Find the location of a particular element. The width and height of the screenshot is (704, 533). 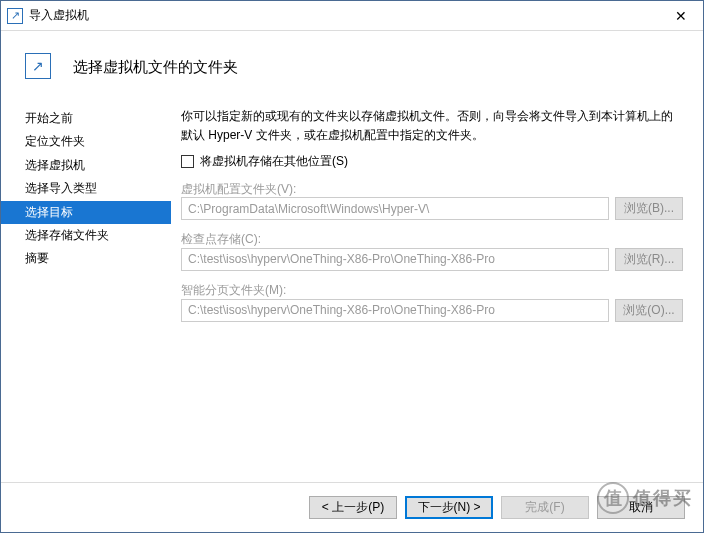

checkpoint-store-browse-button: 浏览(R)... is located at coordinates (649, 260).